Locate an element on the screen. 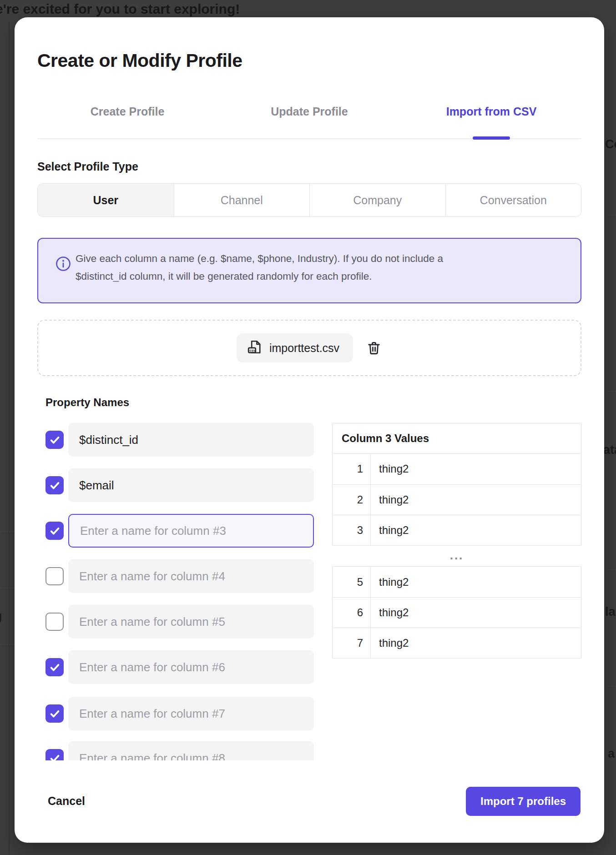 This screenshot has height=855, width=616. table-truncation-ellipsis: ... is located at coordinates (457, 556).